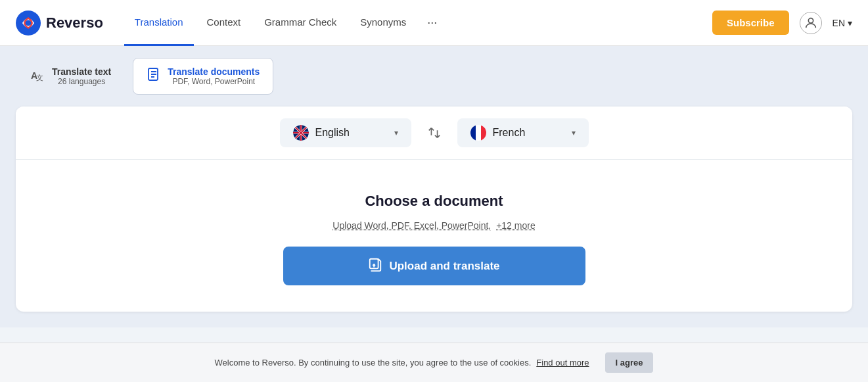 This screenshot has height=382, width=868. Describe the element at coordinates (434, 266) in the screenshot. I see `upload-and-translate-button: Upload and translate` at that location.